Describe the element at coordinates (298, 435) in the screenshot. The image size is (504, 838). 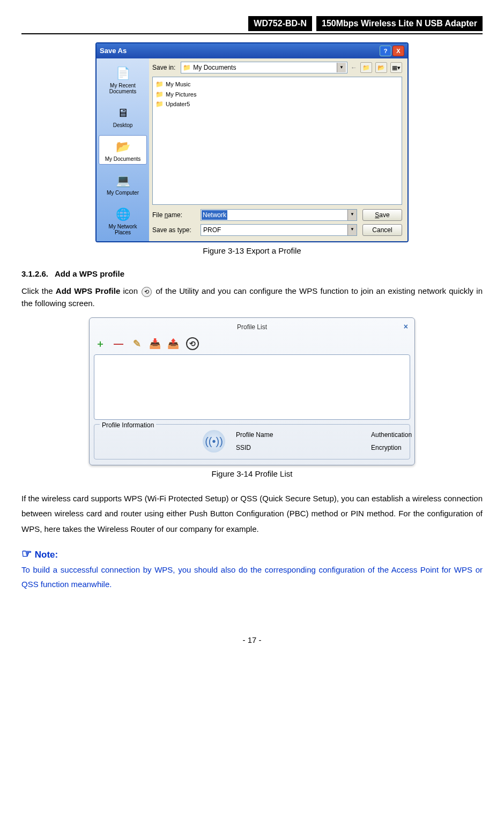
I see `profile-name-label: Profile Name` at that location.